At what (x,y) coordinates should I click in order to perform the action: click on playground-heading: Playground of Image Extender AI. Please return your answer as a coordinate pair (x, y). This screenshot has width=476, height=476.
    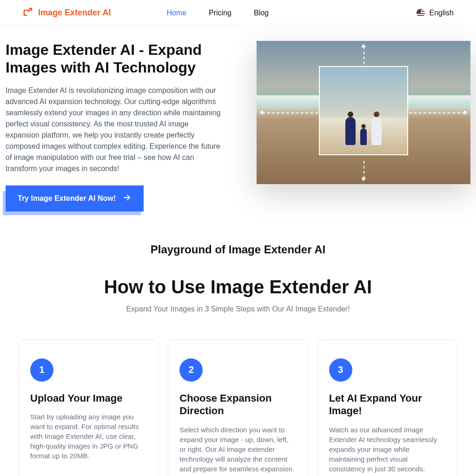
    Looking at the image, I should click on (238, 257).